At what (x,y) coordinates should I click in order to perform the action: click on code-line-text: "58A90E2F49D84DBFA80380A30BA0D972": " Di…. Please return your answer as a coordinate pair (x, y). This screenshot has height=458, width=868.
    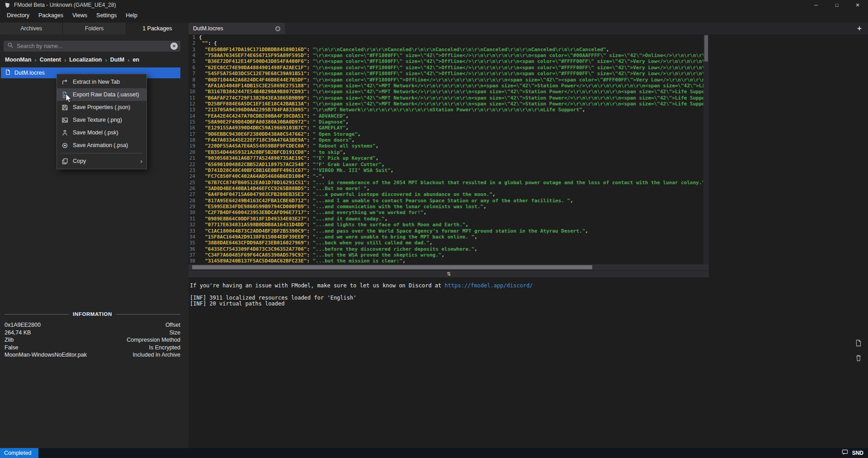
    Looking at the image, I should click on (273, 122).